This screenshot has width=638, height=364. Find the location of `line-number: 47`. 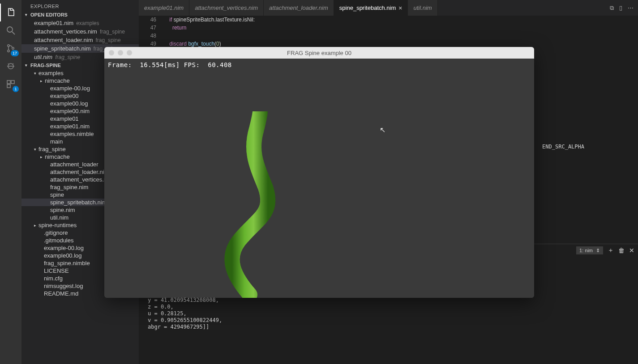

line-number: 47 is located at coordinates (148, 28).